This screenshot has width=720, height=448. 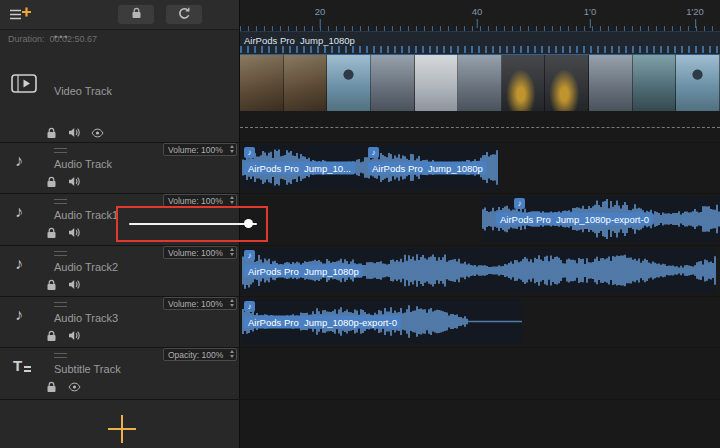 I want to click on volume-slider-track, so click(x=193, y=224).